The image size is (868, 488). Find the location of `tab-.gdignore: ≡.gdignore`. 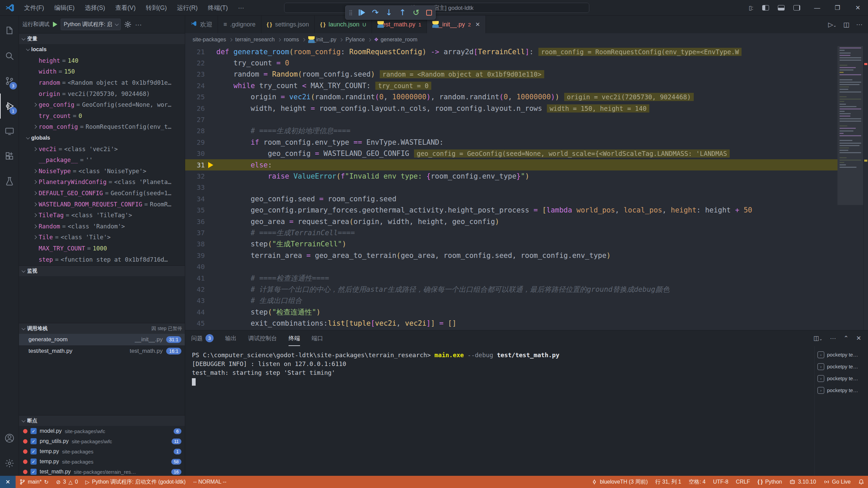

tab-.gdignore: ≡.gdignore is located at coordinates (240, 24).